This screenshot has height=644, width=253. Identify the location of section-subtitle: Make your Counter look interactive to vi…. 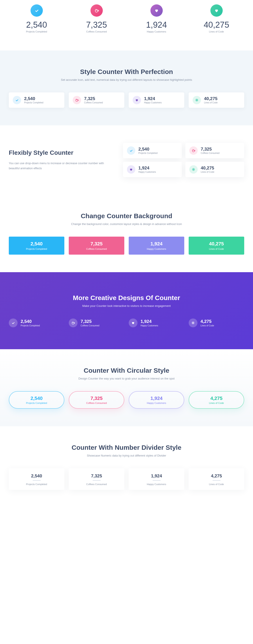
(127, 306).